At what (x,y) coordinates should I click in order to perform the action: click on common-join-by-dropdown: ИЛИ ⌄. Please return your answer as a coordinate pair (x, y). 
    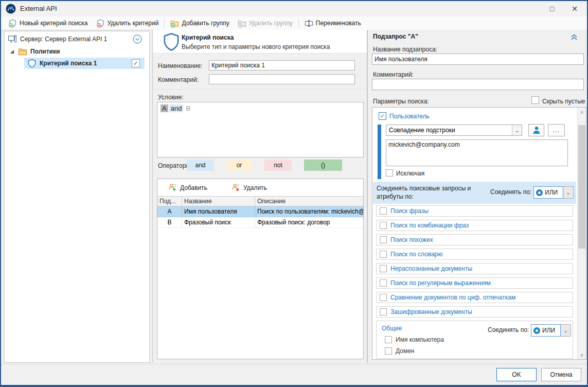
    Looking at the image, I should click on (551, 330).